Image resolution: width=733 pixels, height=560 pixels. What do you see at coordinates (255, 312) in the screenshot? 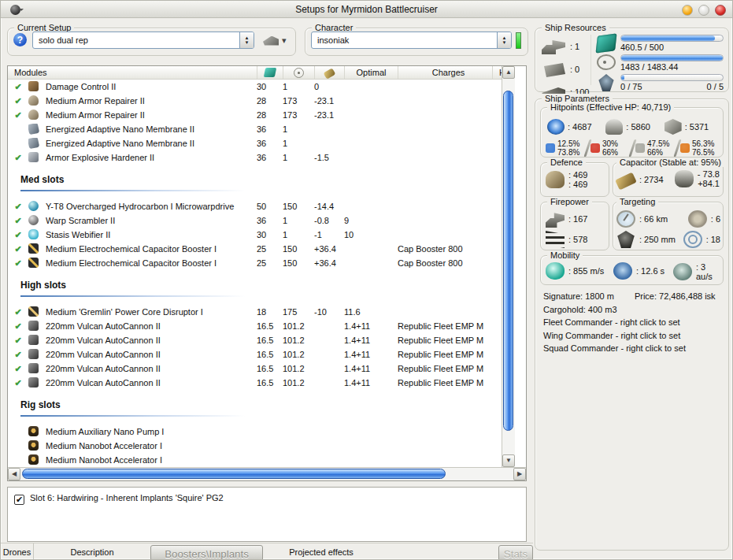
I see `module-row: ✔Medium 'Gremlin' Power Core Disruptor I…` at bounding box center [255, 312].